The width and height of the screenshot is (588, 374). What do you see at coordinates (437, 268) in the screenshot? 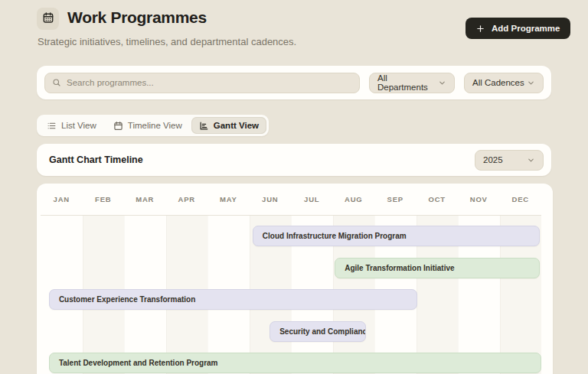
I see `gantt-bar: Agile Transformation Initiative` at bounding box center [437, 268].